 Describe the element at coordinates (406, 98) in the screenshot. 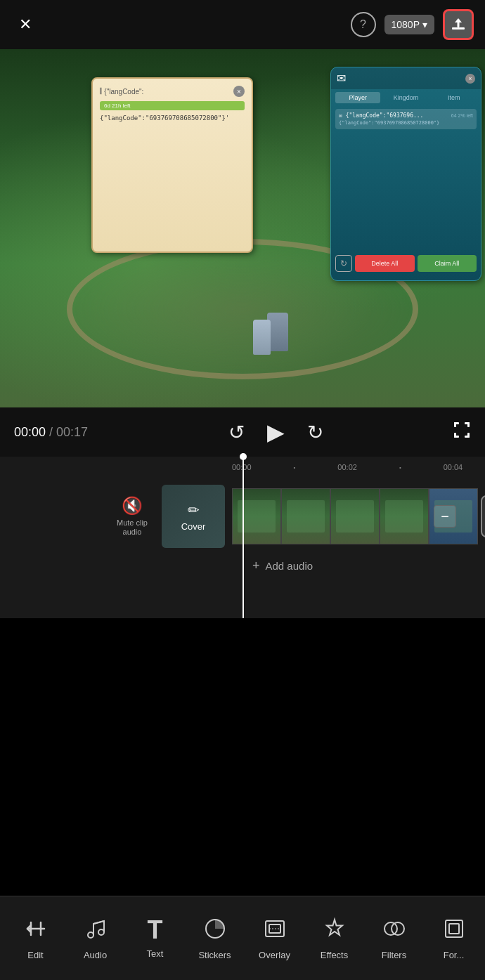

I see `tab-kingdom: Kingdom` at that location.